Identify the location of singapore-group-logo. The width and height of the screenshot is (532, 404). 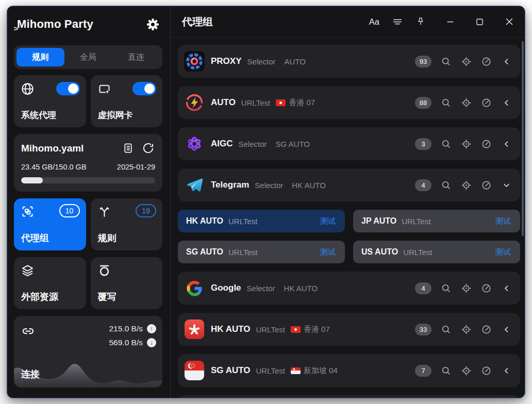
(194, 371).